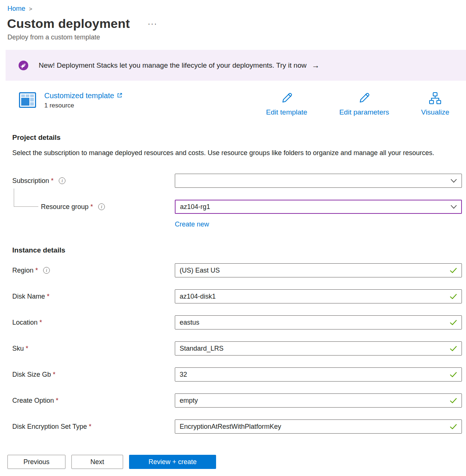 This screenshot has height=476, width=466. What do you see at coordinates (318, 322) in the screenshot?
I see `location-input` at bounding box center [318, 322].